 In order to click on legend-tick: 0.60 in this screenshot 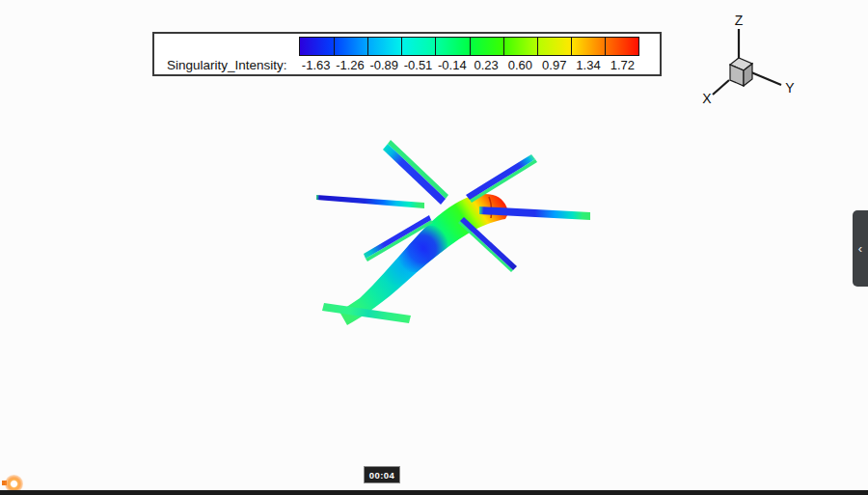, I will do `click(521, 66)`.